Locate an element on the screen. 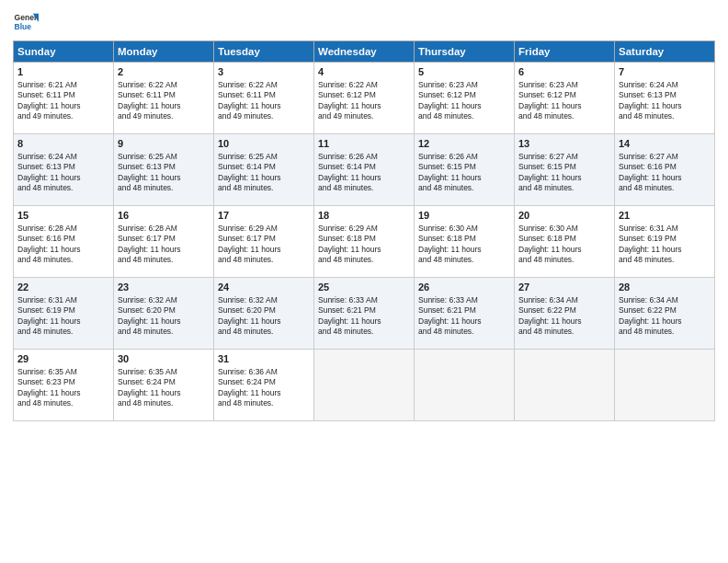 This screenshot has height=563, width=728. calendar-day-cell: 1Sunrise: 6:21 AMSunset: 6:11 PMDaylight… is located at coordinates (64, 98).